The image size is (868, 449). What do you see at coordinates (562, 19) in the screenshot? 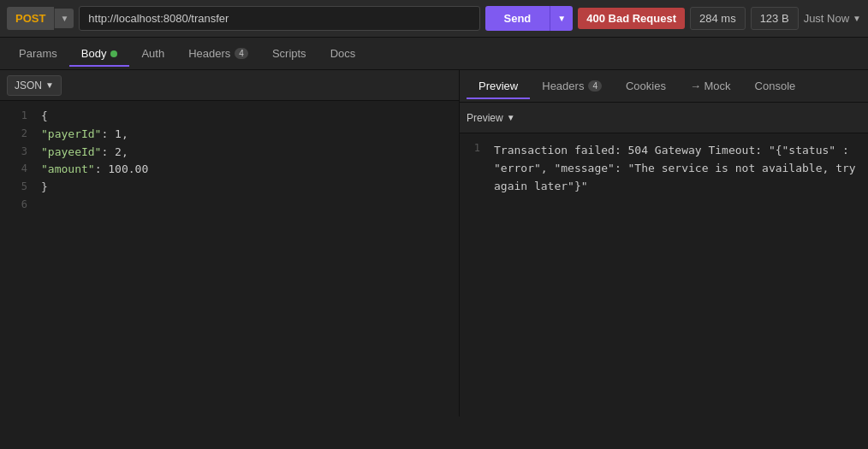
I see `send-dropdown-button: ▼` at bounding box center [562, 19].